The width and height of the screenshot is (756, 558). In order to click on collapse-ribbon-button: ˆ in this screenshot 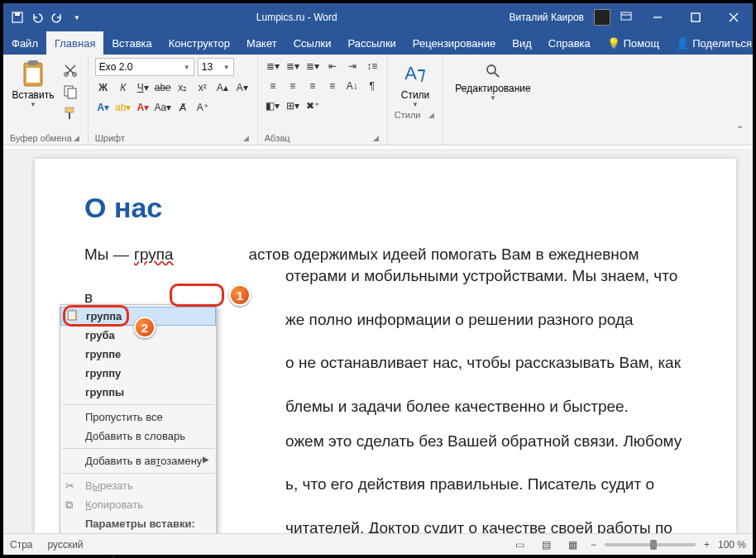, I will do `click(740, 99)`.